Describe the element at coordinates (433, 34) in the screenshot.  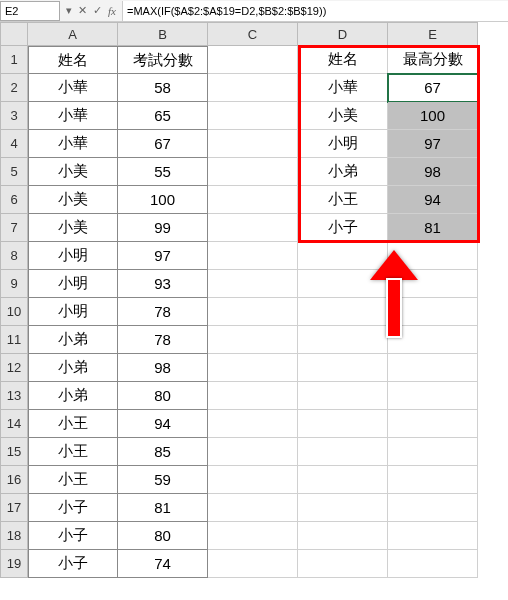
I see `column-header: E` at that location.